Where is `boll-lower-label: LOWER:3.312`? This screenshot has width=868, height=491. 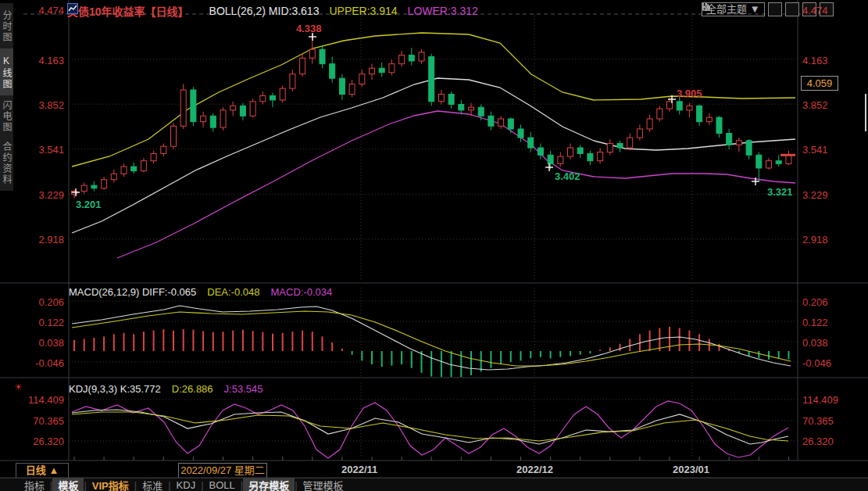
boll-lower-label: LOWER:3.312 is located at coordinates (443, 11).